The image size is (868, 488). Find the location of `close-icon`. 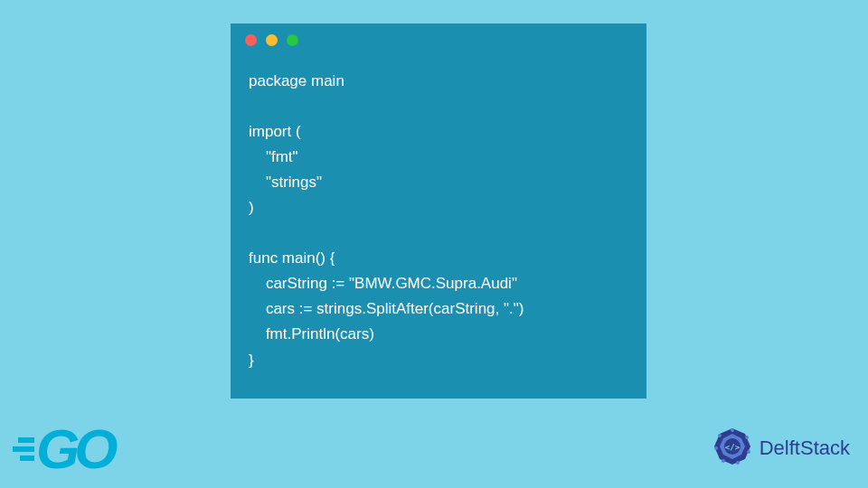

close-icon is located at coordinates (251, 40).